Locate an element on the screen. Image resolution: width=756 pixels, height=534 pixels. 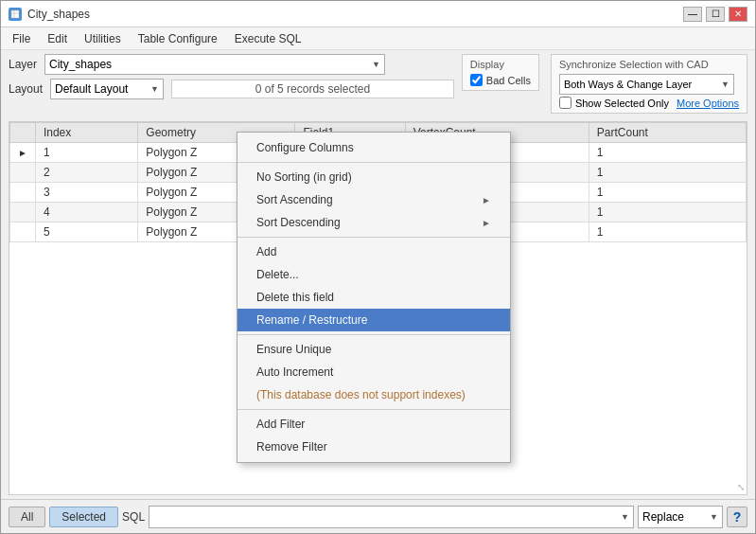
ctx-sort-descending: Sort Descending ► is located at coordinates (374, 222).